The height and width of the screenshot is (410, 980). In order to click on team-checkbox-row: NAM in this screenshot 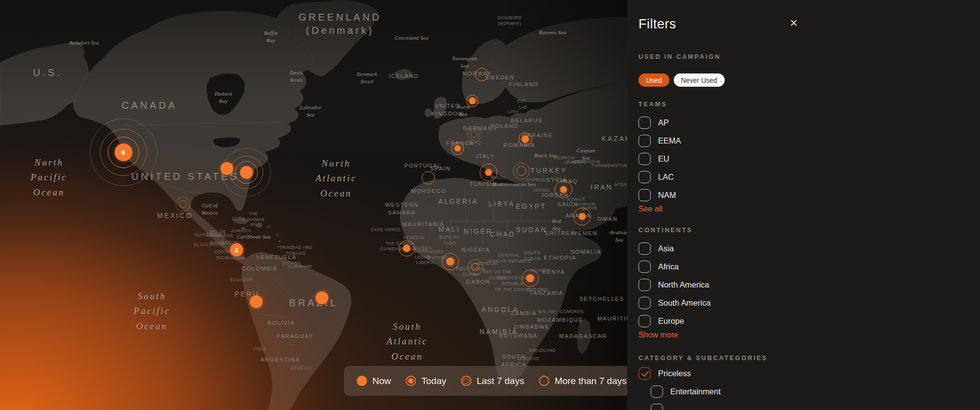, I will do `click(744, 195)`.